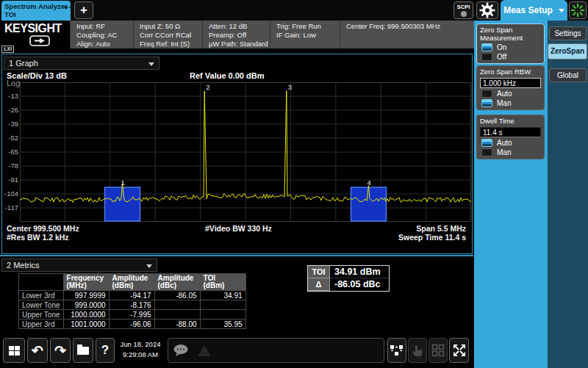  What do you see at coordinates (140, 344) in the screenshot?
I see `date-text: Jun 18, 2024` at bounding box center [140, 344].